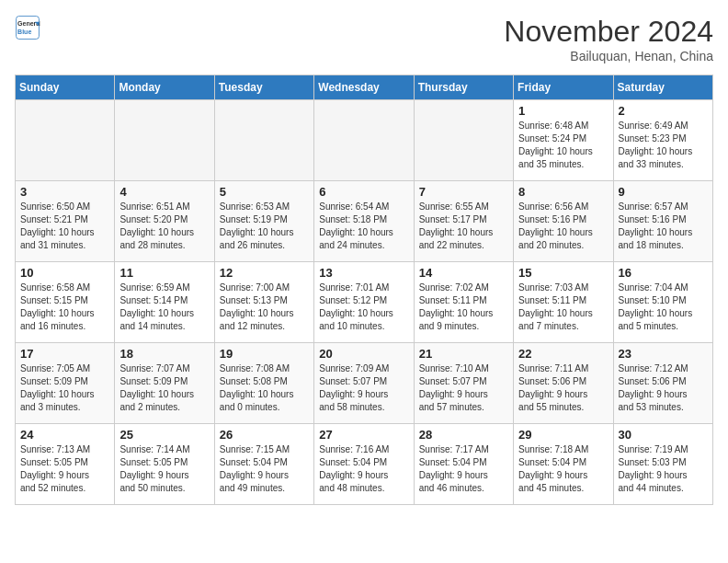  I want to click on day-number: 4, so click(164, 191).